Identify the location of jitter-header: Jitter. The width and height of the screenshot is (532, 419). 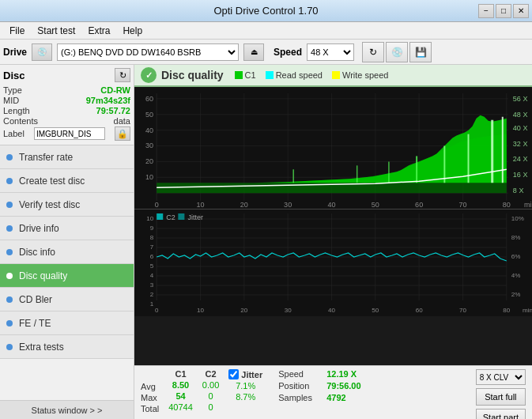
(251, 375).